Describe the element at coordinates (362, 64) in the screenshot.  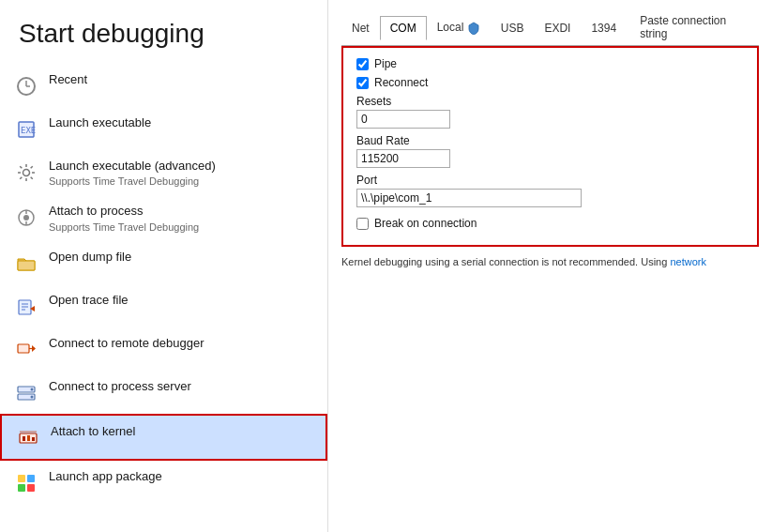
I see `pipe-checkbox` at that location.